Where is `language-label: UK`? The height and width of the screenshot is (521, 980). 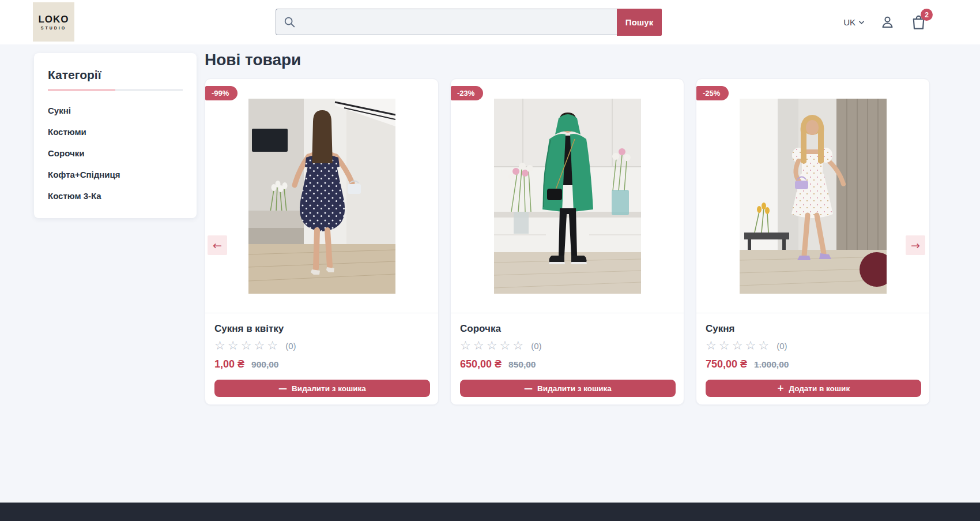
language-label: UK is located at coordinates (850, 22).